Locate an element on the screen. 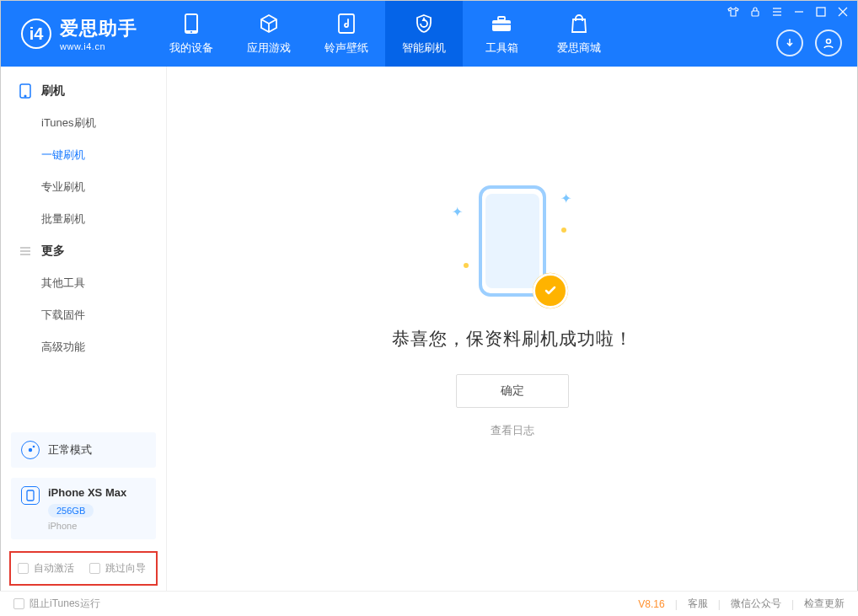 The image size is (858, 616). shirt-icon is located at coordinates (733, 12).